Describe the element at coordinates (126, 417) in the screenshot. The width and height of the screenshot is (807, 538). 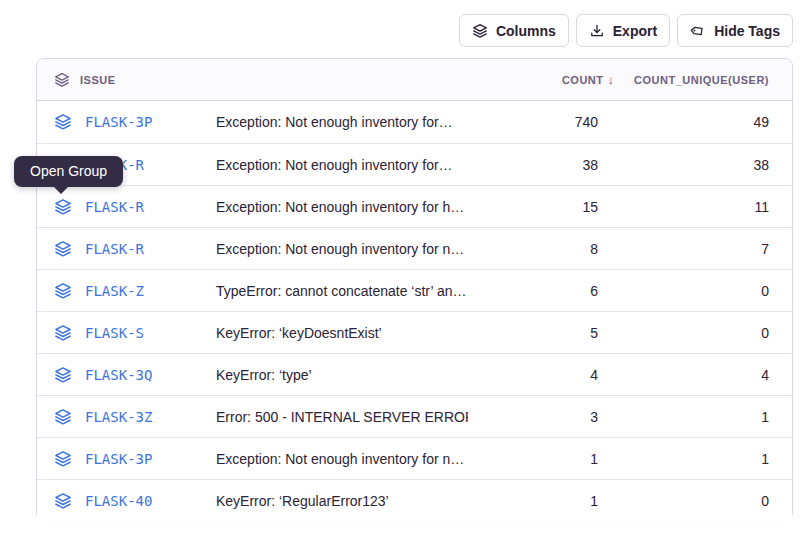
I see `issue-cell: FLASK-3Z` at that location.